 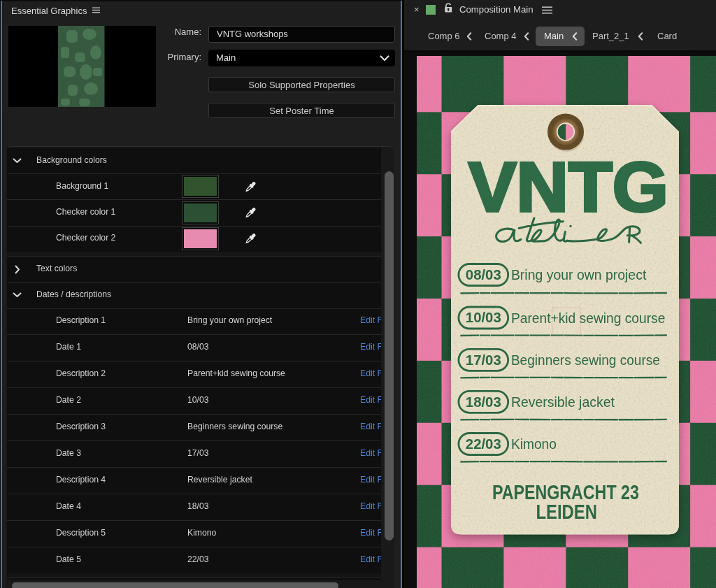 What do you see at coordinates (482, 317) in the screenshot?
I see `svg-text: 10/03` at bounding box center [482, 317].